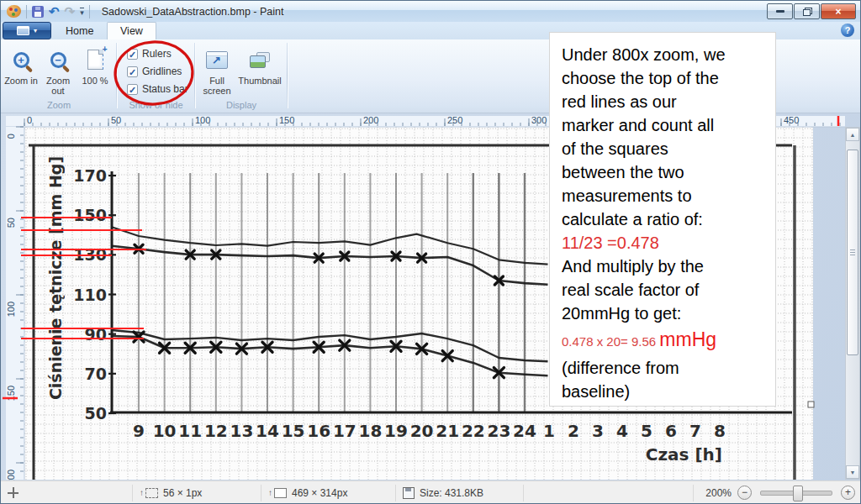 The image size is (861, 504). I want to click on annotation-paragraph: Under 800x zoom, we choose the top of th…, so click(666, 137).